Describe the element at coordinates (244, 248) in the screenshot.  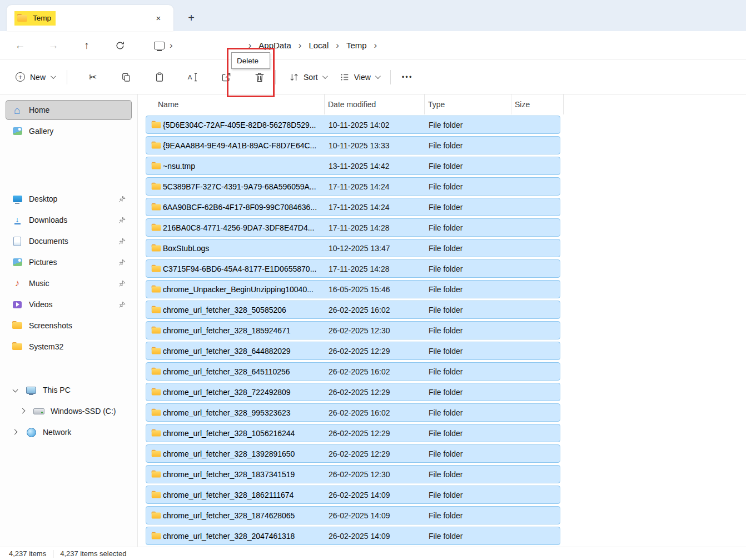
I see `file-name: BoxStubLogs` at that location.